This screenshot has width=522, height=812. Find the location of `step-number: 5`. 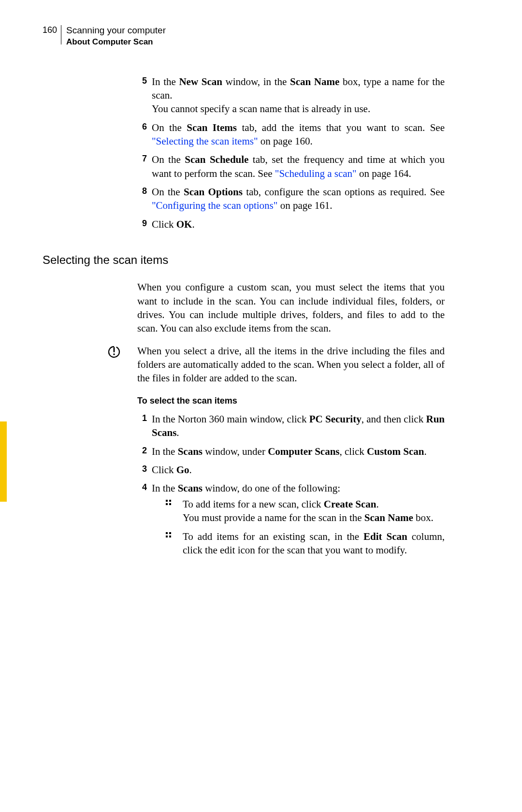

step-number: 5 is located at coordinates (142, 81).